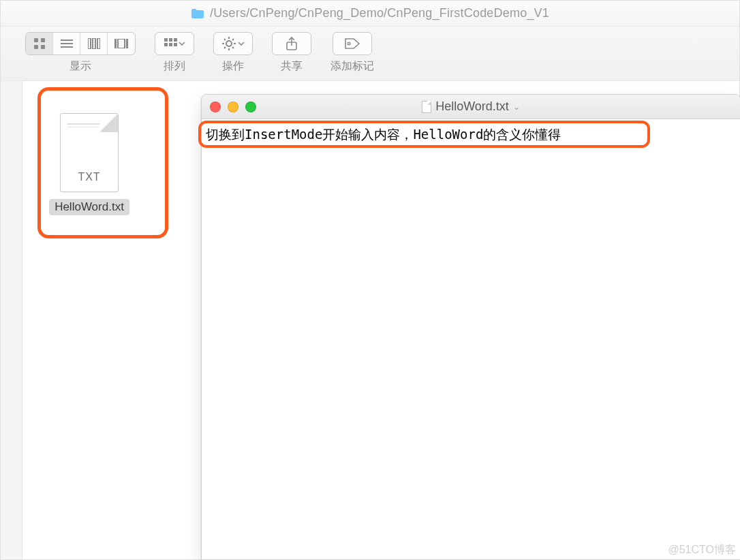 The height and width of the screenshot is (560, 740). What do you see at coordinates (233, 44) in the screenshot?
I see `action-button` at bounding box center [233, 44].